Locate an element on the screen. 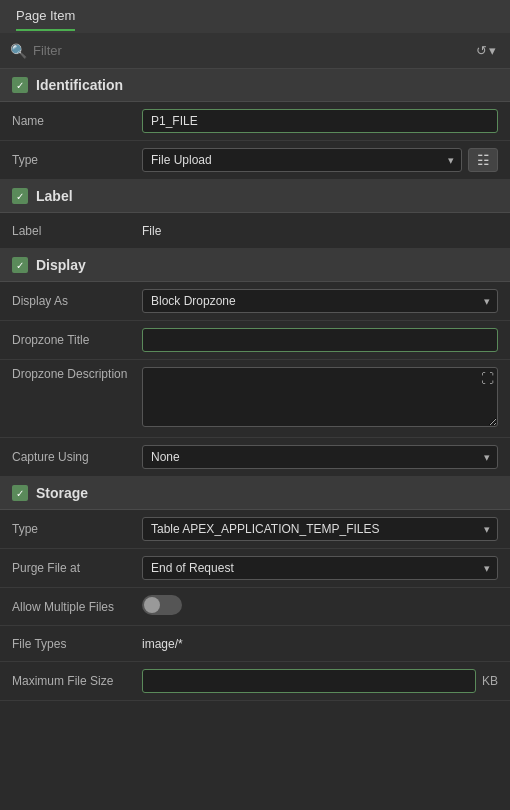 The image size is (510, 810). max-file-size-control: KB is located at coordinates (320, 681).